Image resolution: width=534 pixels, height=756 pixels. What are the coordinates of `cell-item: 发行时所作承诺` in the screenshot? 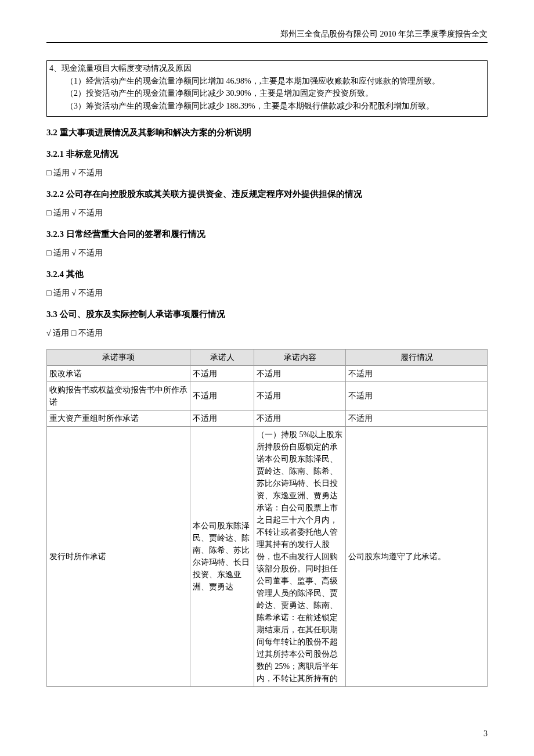 It's located at (118, 556).